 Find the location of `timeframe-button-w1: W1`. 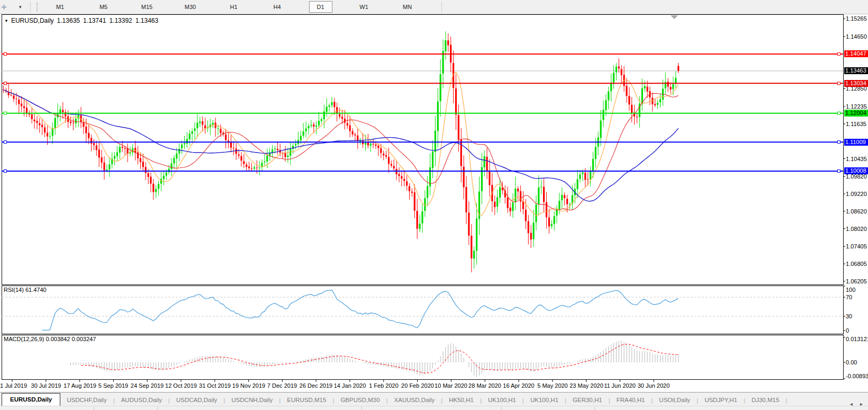

timeframe-button-w1: W1 is located at coordinates (364, 7).